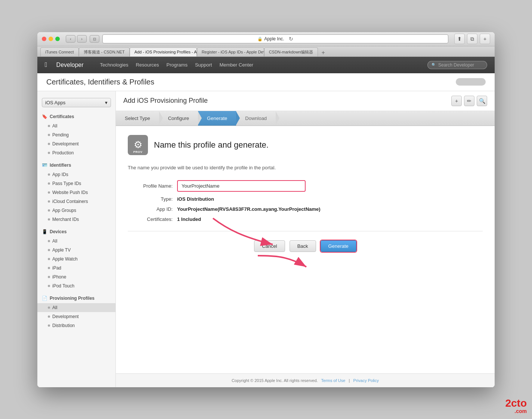 This screenshot has width=532, height=419. I want to click on sidebar-section-provisioning: 📄 Provisioning Profiles All Development …, so click(76, 312).